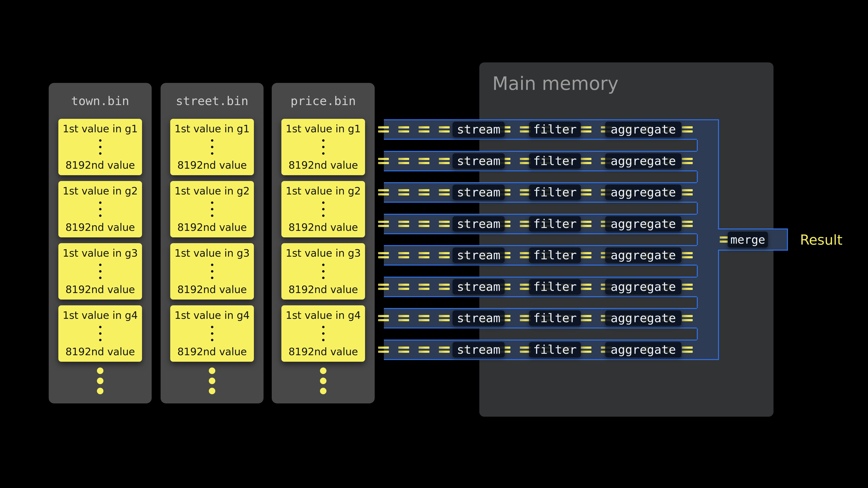  I want to click on value-group-box: 1st value in g18192nd value, so click(212, 147).